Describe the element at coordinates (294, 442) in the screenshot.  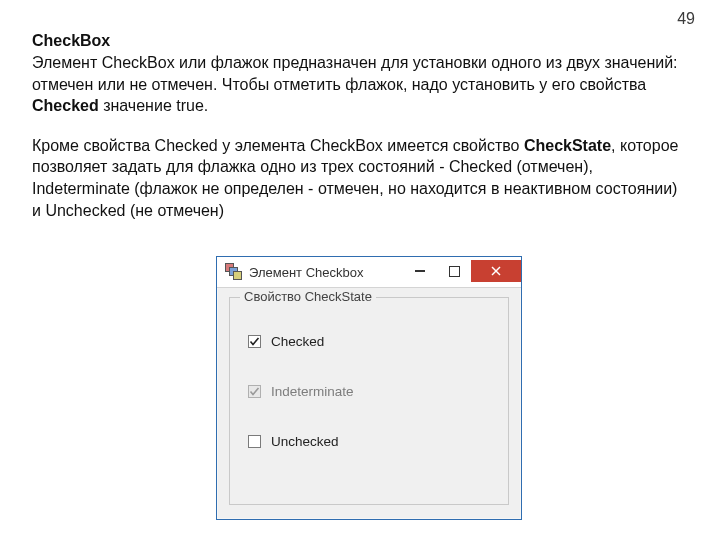
I see `checkbox-row-unchecked: Unchecked` at that location.